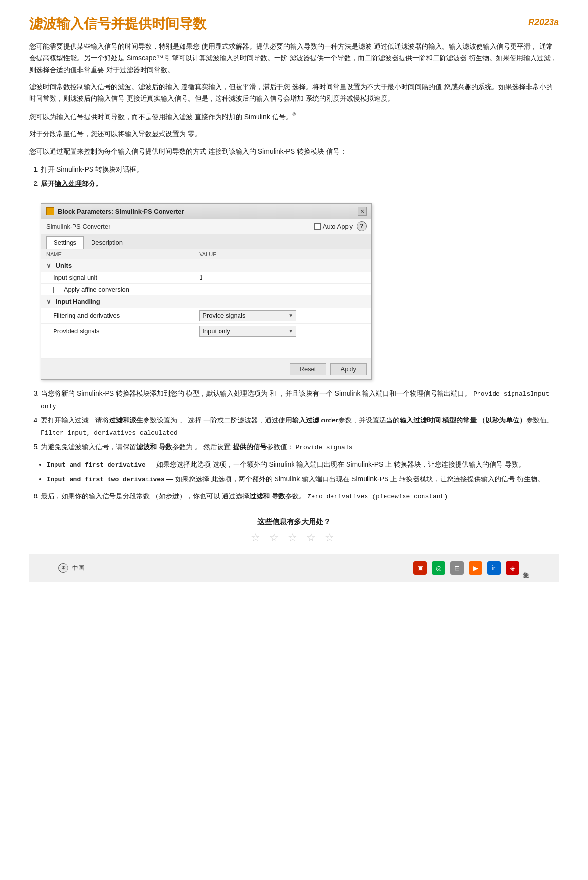 This screenshot has height=880, width=588. Describe the element at coordinates (206, 241) in the screenshot. I see `dialog-tabs: Settings Description` at that location.